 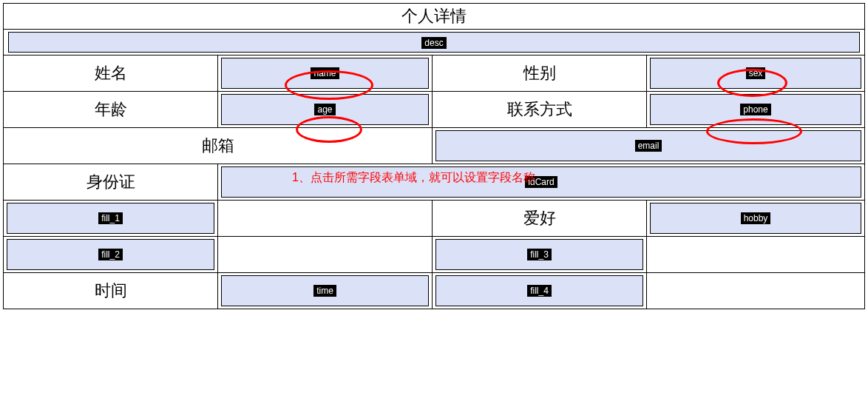 What do you see at coordinates (111, 218) in the screenshot?
I see `field-tag-fill1: fill_1` at bounding box center [111, 218].